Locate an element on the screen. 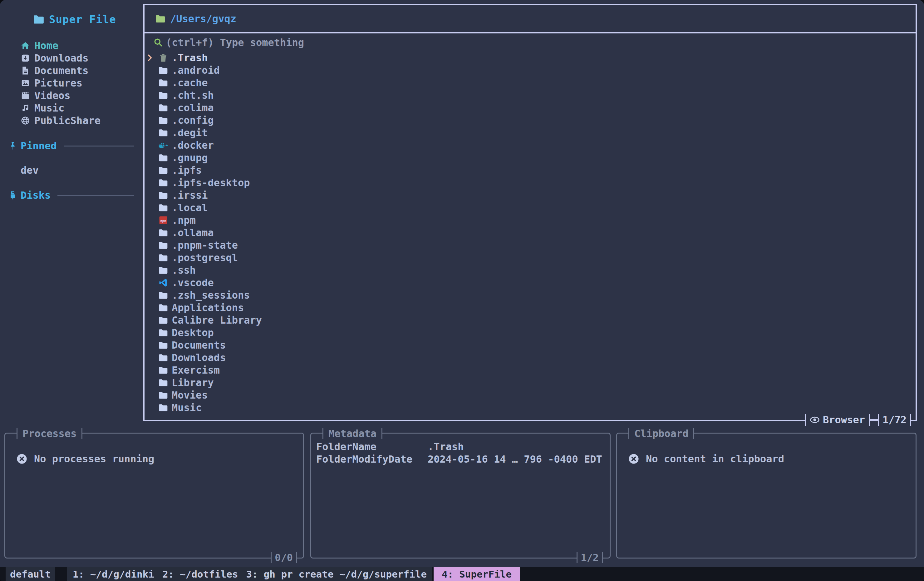 Image resolution: width=924 pixels, height=581 pixels. tmux-session-name: default is located at coordinates (31, 574).